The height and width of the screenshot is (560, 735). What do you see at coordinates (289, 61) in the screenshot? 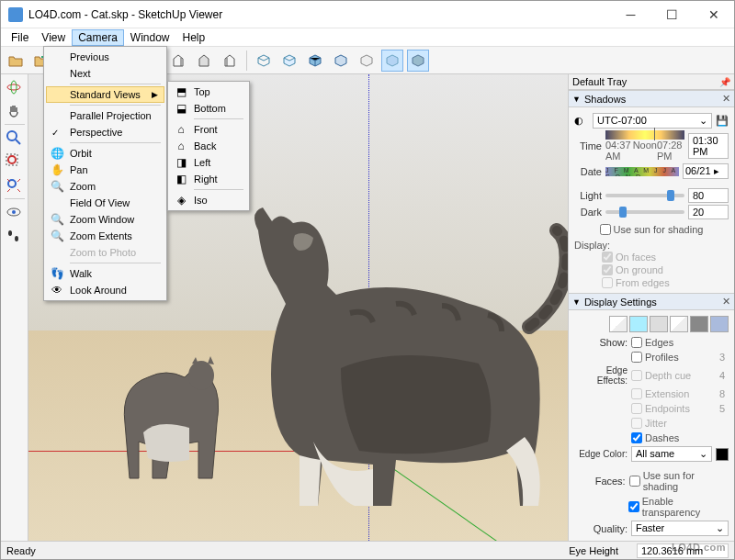
I see `style-hidden-button` at bounding box center [289, 61].